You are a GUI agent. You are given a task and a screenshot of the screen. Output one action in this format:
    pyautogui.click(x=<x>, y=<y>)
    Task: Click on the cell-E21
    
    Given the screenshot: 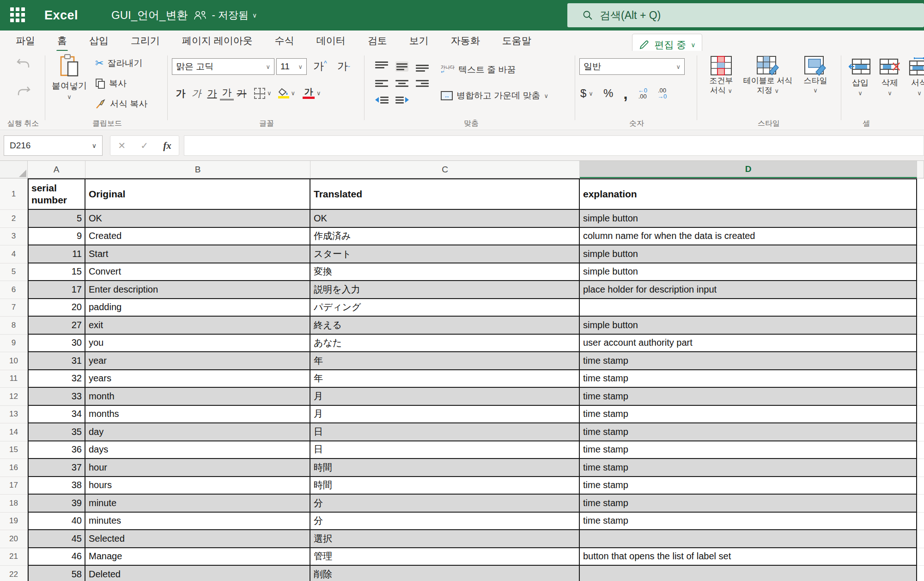 What is the action you would take?
    pyautogui.click(x=920, y=557)
    